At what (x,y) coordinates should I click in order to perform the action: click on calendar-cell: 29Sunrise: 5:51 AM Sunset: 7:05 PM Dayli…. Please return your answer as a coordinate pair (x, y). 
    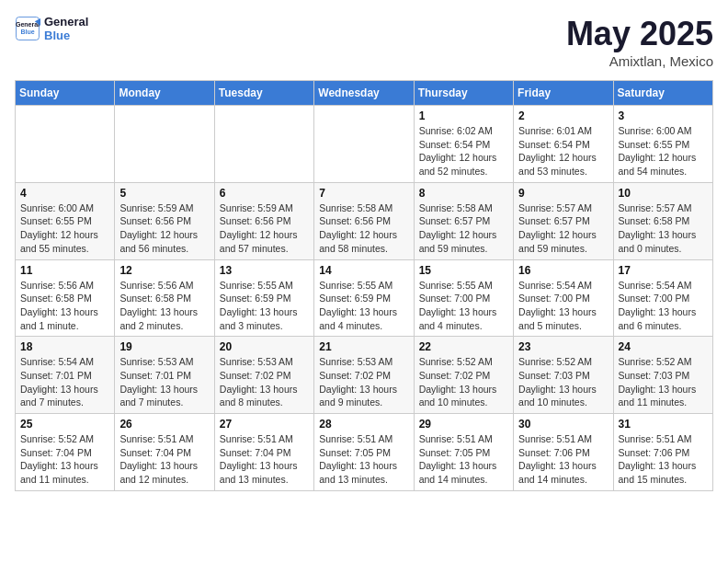
    Looking at the image, I should click on (463, 453).